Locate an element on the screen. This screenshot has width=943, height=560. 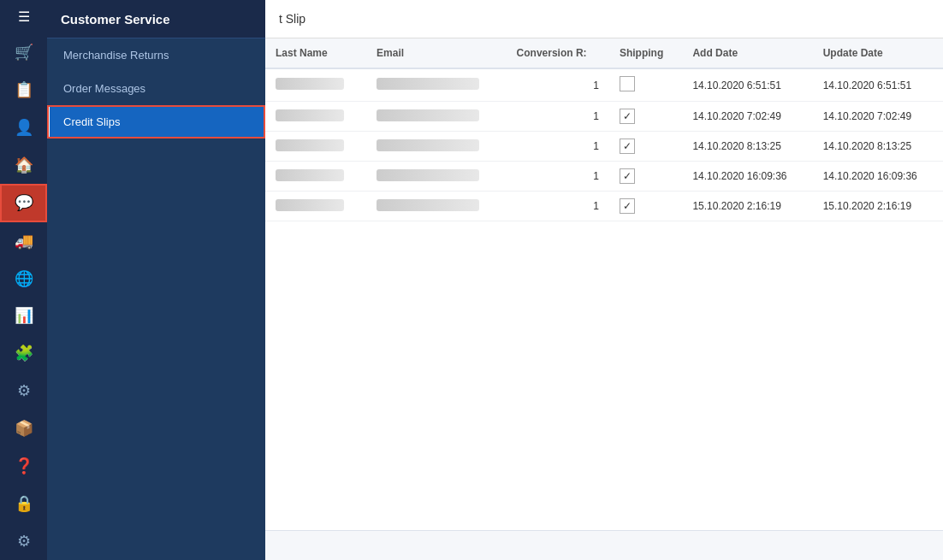
sidebar-item-merchandise-returns: Merchandise Returns is located at coordinates (156, 55).